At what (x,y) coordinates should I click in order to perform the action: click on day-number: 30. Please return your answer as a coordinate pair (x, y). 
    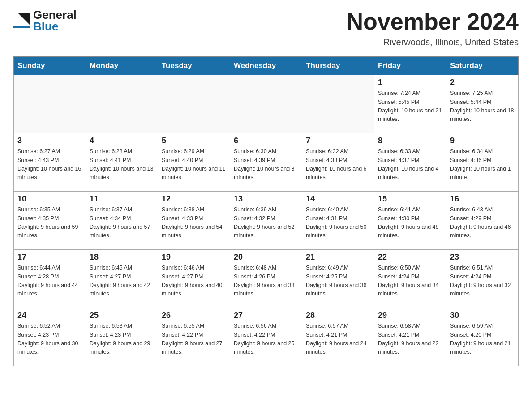
    Looking at the image, I should click on (482, 315).